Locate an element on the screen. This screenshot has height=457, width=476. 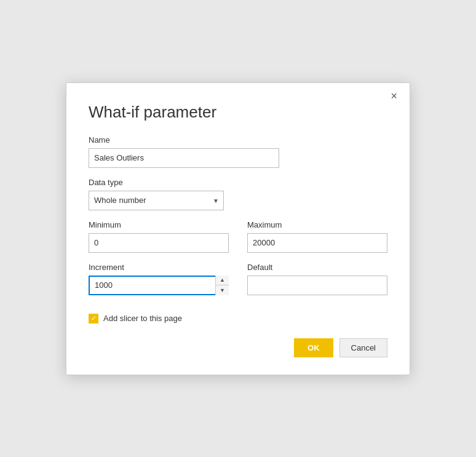
data-type-group: Data type Whole number Decimal number Fi… is located at coordinates (238, 194).